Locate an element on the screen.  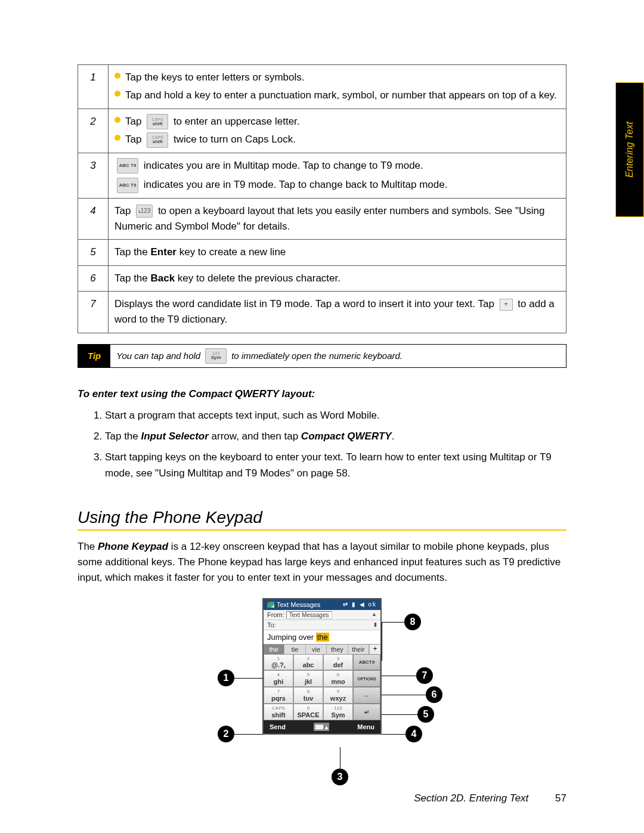
footer-section: Section 2D. Entering Text is located at coordinates (471, 798).